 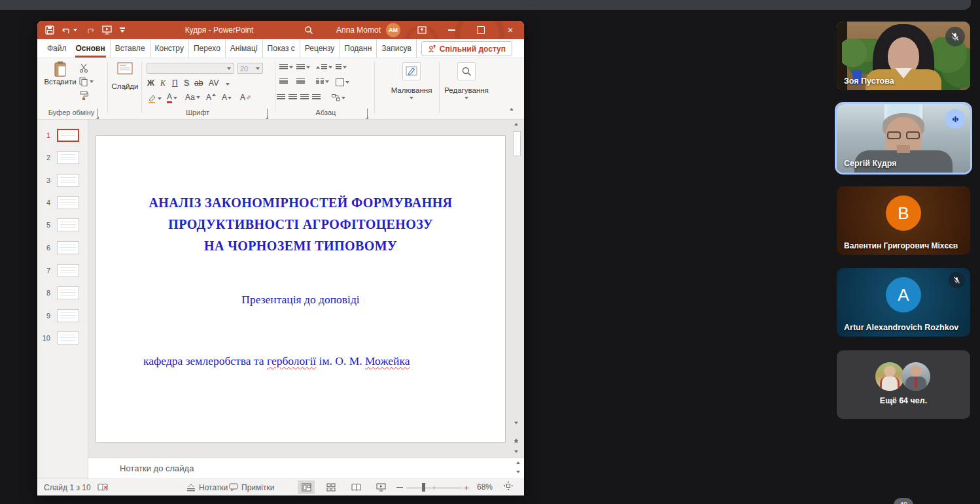 I want to click on justify-button, so click(x=317, y=97).